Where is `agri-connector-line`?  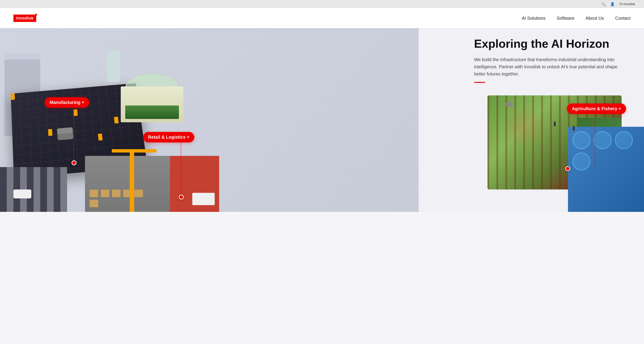 agri-connector-line is located at coordinates (595, 141).